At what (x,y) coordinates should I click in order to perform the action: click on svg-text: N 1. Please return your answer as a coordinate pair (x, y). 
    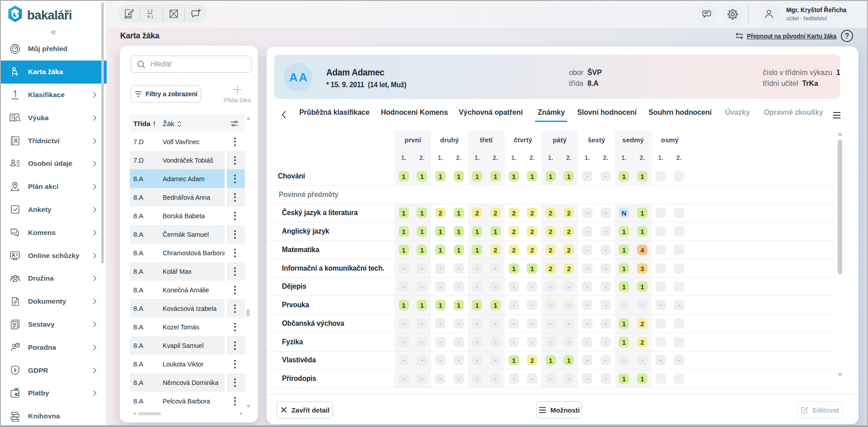
    Looking at the image, I should click on (150, 17).